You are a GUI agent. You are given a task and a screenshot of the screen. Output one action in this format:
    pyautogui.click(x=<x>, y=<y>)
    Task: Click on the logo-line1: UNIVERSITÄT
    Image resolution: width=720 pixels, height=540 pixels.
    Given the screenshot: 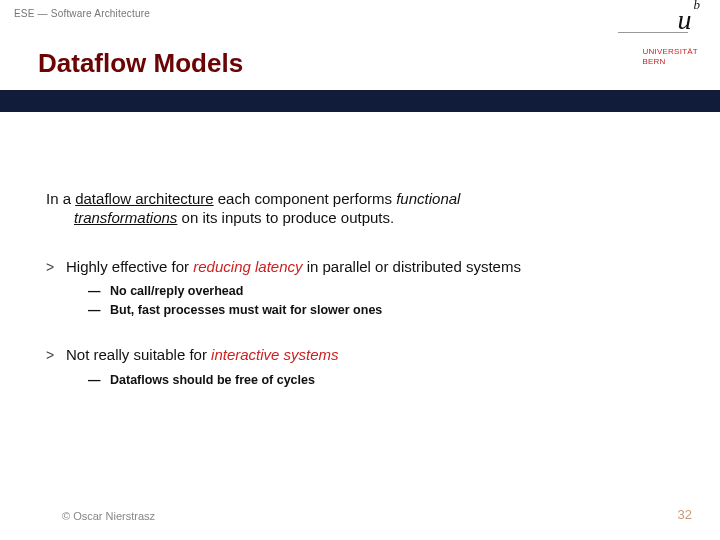 What is the action you would take?
    pyautogui.click(x=670, y=52)
    